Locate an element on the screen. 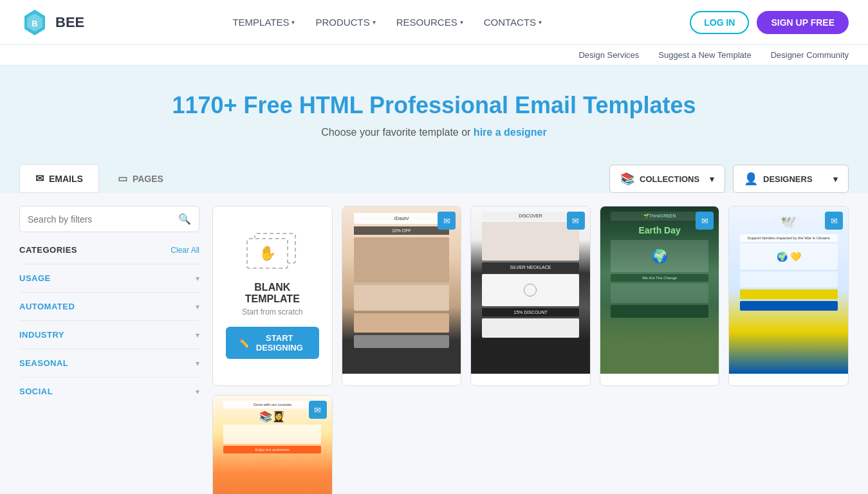 The width and height of the screenshot is (868, 494). sub-nav: Design Services Suggest a New Template D… is located at coordinates (434, 55).